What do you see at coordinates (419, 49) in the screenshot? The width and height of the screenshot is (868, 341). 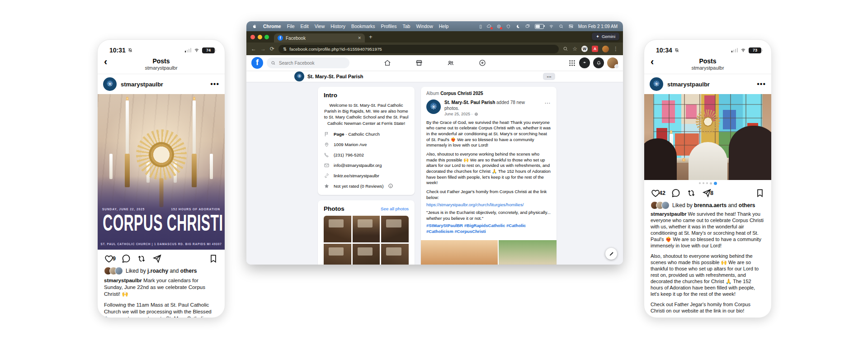 I see `address-bar: ⇅ facebook.com/profile.php?id=6155940795…` at bounding box center [419, 49].